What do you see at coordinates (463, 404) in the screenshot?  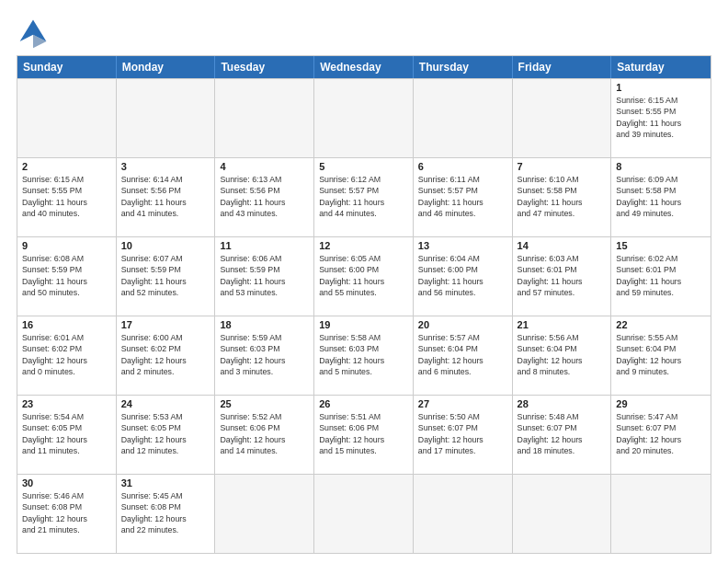 I see `day-number: 27` at bounding box center [463, 404].